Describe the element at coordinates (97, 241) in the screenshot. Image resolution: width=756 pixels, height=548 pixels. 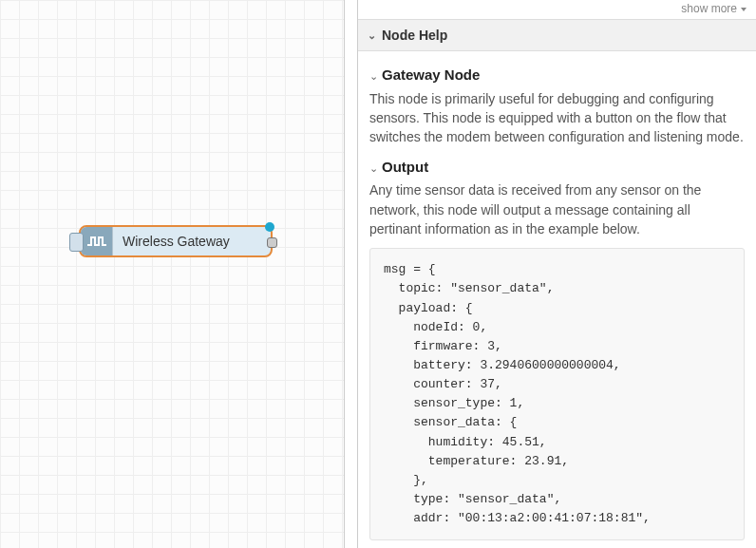
I see `waveform-icon` at that location.